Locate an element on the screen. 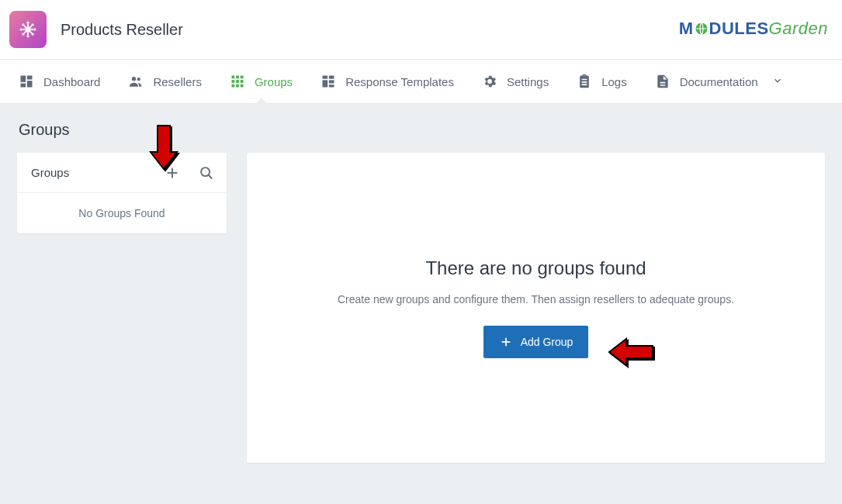  brand-left: Products Reseller is located at coordinates (96, 29).